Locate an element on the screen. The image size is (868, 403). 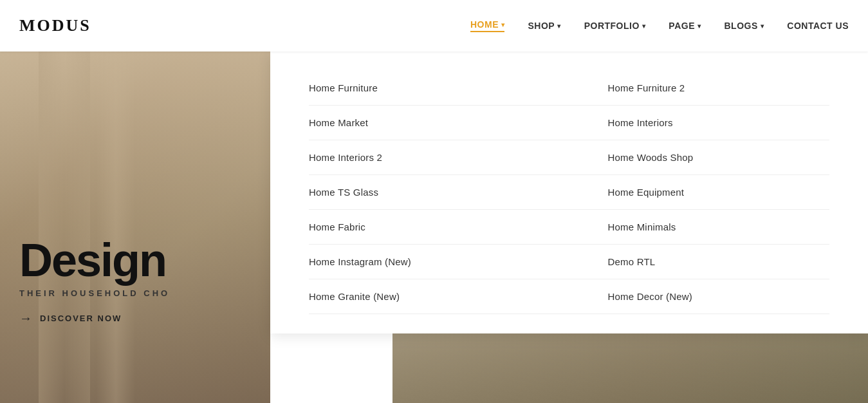
hero-design-text: Design is located at coordinates (95, 260).